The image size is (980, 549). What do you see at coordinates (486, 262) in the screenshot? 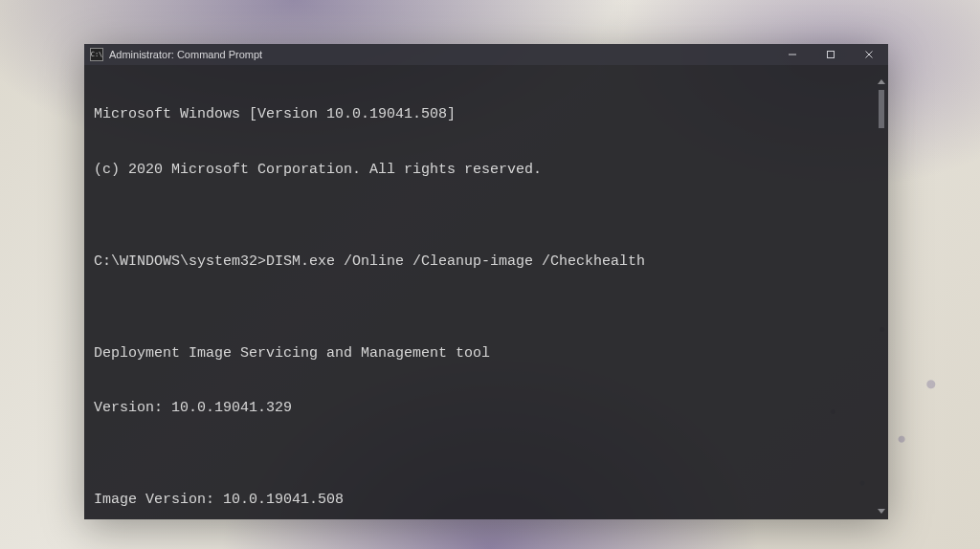
I see `terminal-line: C:\WINDOWS\system32>DISM.exe /Online /Cl…` at bounding box center [486, 262].